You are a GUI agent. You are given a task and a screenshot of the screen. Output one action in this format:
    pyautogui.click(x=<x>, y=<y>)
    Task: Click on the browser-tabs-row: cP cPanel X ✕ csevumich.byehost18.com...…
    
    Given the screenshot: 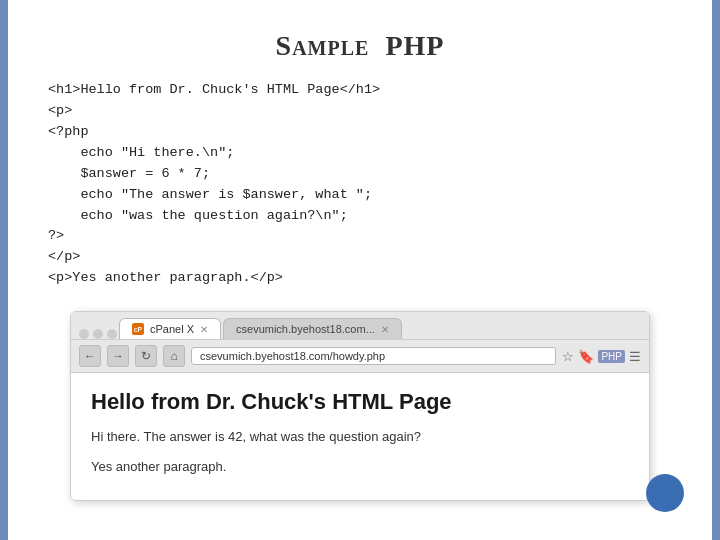 What is the action you would take?
    pyautogui.click(x=360, y=328)
    